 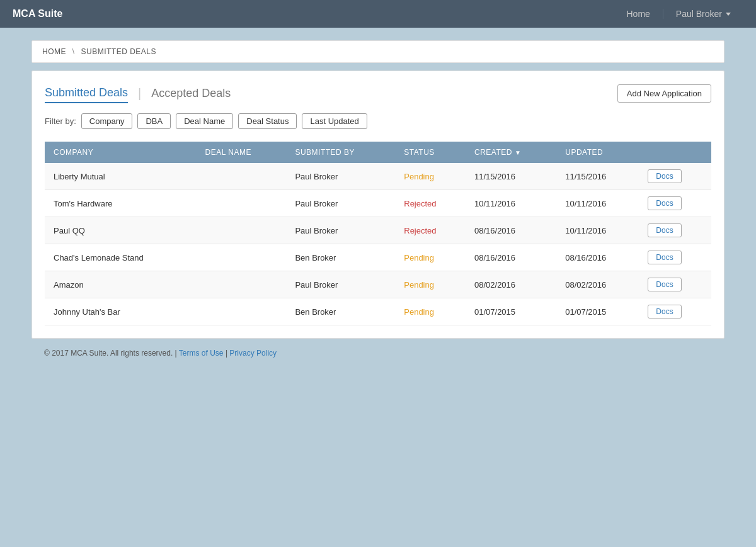 What do you see at coordinates (378, 93) in the screenshot?
I see `tabs-header: Submitted Deals | Accepted Deals Add New…` at bounding box center [378, 93].